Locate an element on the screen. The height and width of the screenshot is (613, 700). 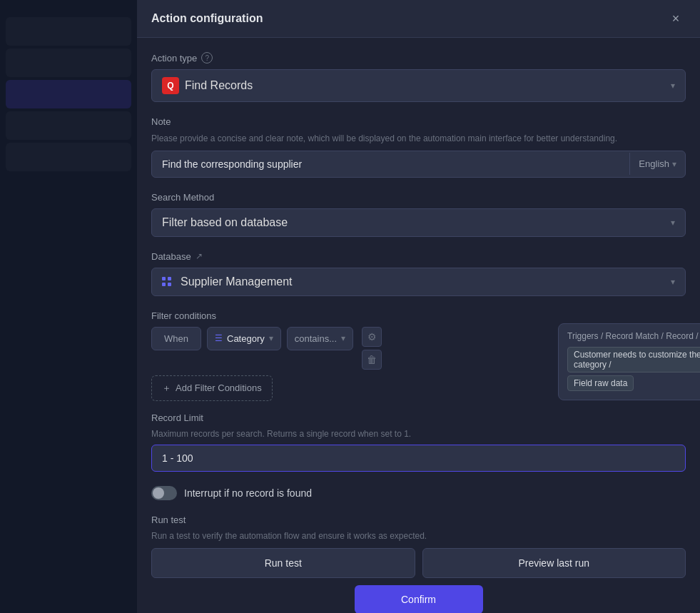
panel-header: Action configuration × is located at coordinates (418, 19).